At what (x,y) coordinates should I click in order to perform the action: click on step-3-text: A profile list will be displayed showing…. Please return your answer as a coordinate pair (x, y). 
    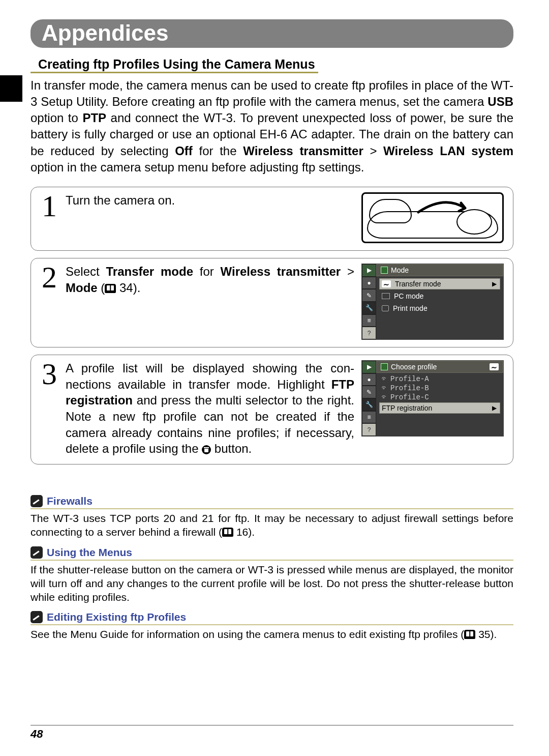
    Looking at the image, I should click on (210, 409).